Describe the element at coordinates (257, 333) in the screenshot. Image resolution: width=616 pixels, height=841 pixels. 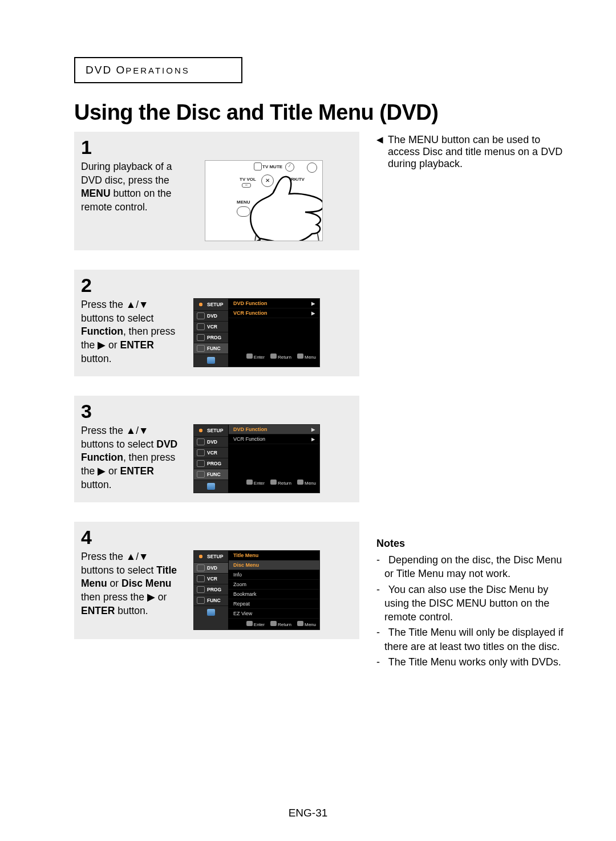
I see `osd-menu-step2: SETUP DVD VCR PROG FUNC DVD Function▶ V` at that location.